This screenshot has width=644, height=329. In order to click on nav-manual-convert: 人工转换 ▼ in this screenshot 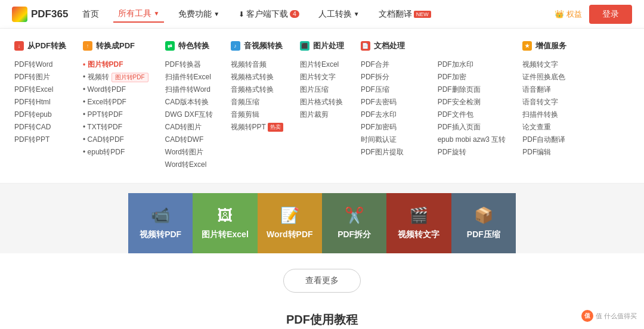, I will do `click(339, 14)`.